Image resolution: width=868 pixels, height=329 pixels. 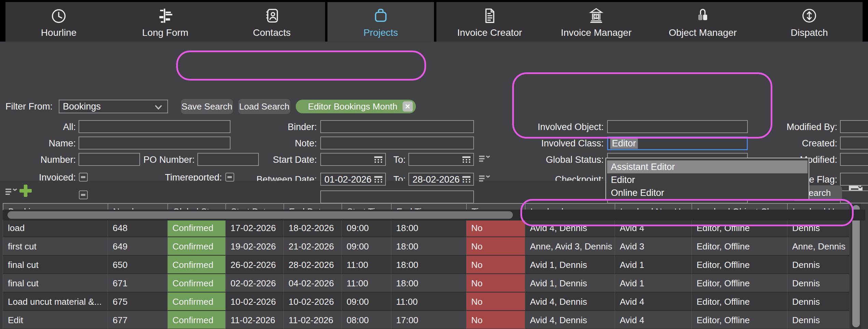 What do you see at coordinates (137, 283) in the screenshot?
I see `table-cell: 671` at bounding box center [137, 283].